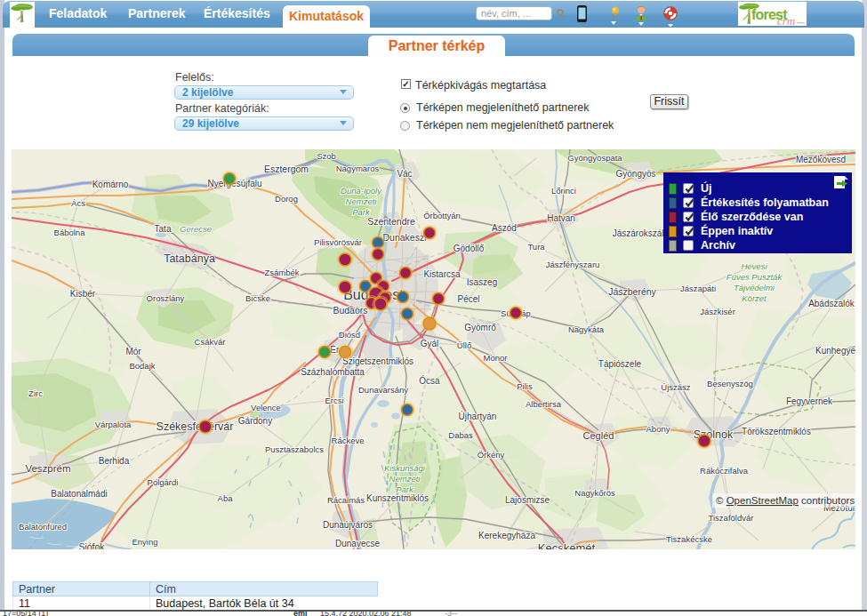 This screenshot has width=867, height=616. Describe the element at coordinates (338, 242) in the screenshot. I see `svg-text: Pilisvörösvár` at that location.